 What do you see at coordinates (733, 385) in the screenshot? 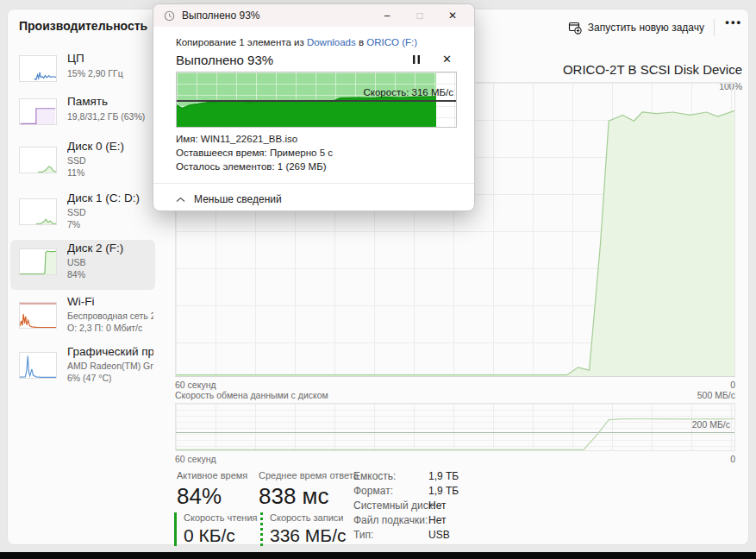
I see `chart1-x-right: 0` at bounding box center [733, 385].